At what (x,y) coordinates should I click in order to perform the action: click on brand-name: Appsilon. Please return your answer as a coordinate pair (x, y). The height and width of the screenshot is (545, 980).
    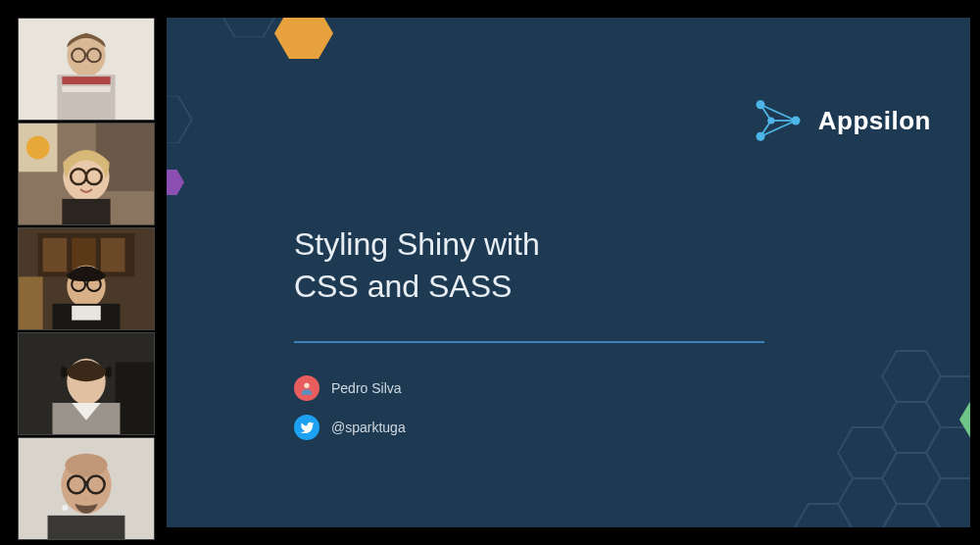
    Looking at the image, I should click on (874, 122).